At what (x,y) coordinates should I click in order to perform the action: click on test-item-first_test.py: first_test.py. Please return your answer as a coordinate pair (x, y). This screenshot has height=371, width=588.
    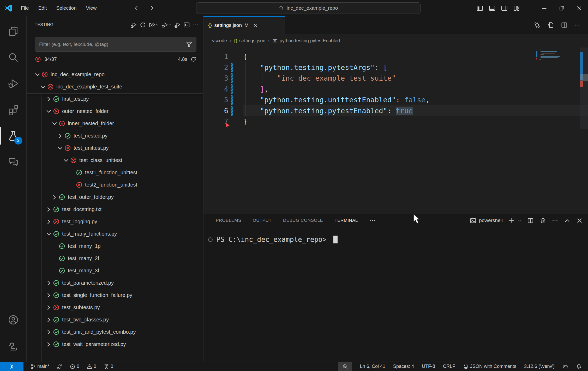
    Looking at the image, I should click on (115, 99).